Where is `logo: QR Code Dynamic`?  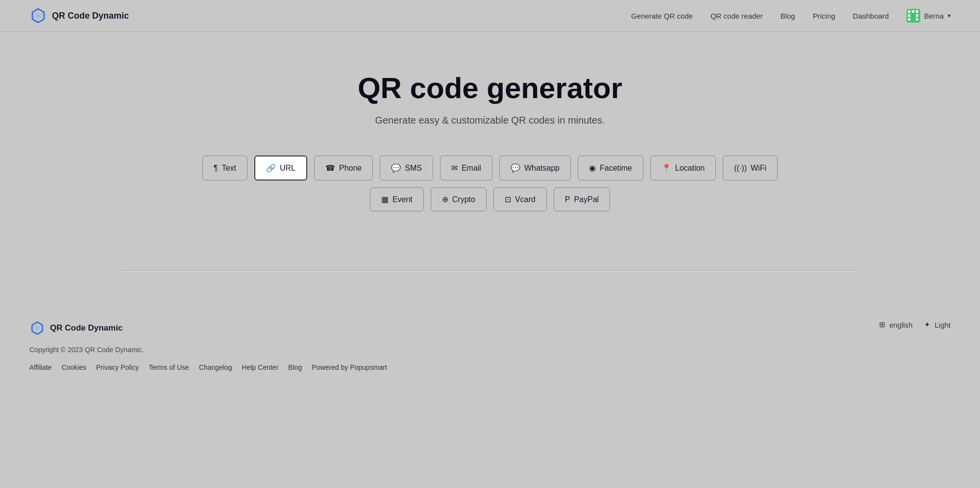 logo: QR Code Dynamic is located at coordinates (79, 16).